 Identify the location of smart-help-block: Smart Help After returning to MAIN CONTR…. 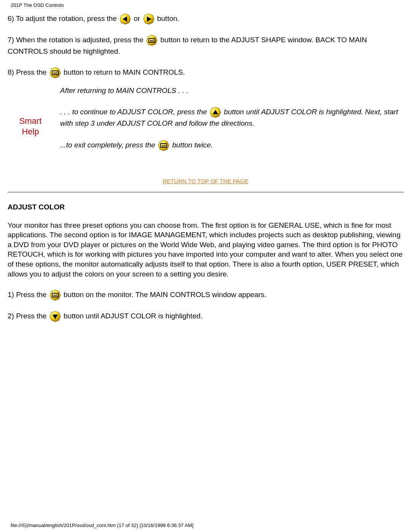
(206, 123).